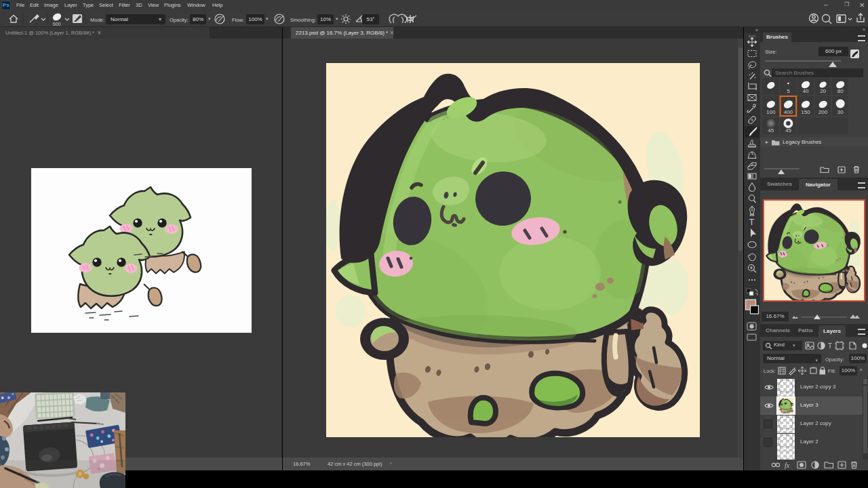  What do you see at coordinates (823, 91) in the screenshot?
I see `svg-text: 20` at bounding box center [823, 91].